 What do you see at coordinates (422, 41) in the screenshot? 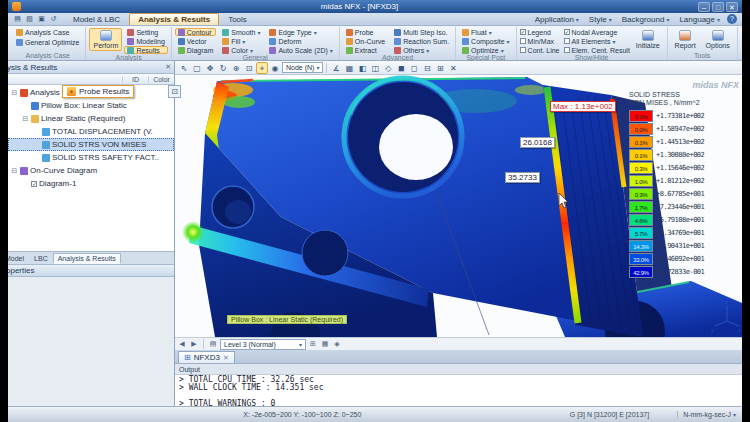
I see `ribbon-reaction-sum: Reaction Sum.` at bounding box center [422, 41].